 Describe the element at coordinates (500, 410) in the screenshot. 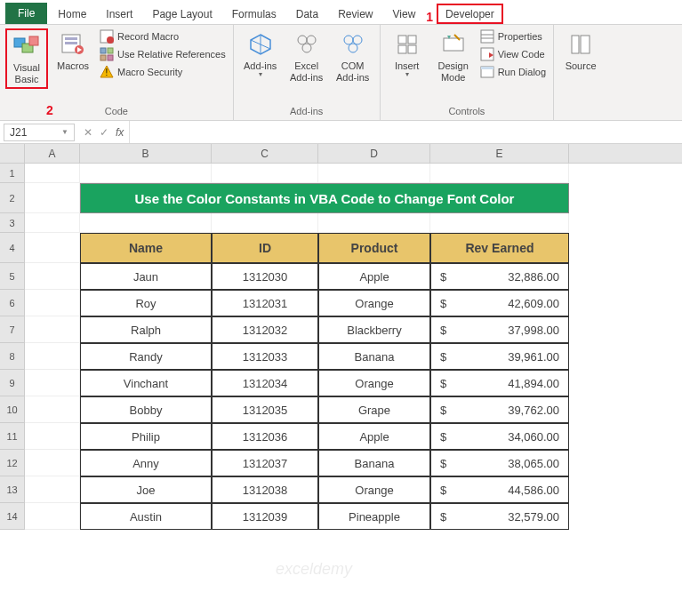

I see `td-rev: $39,762.00` at that location.